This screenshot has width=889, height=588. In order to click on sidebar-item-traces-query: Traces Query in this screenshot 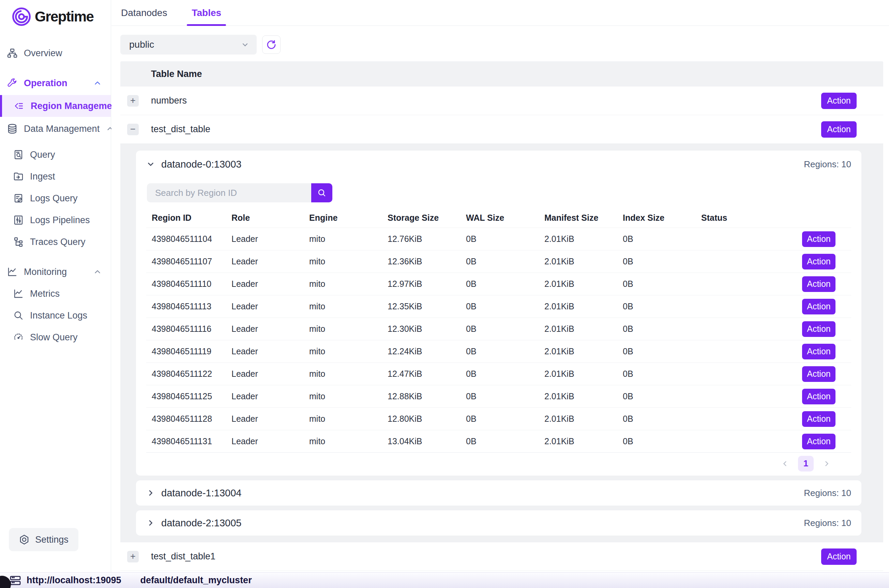, I will do `click(56, 242)`.